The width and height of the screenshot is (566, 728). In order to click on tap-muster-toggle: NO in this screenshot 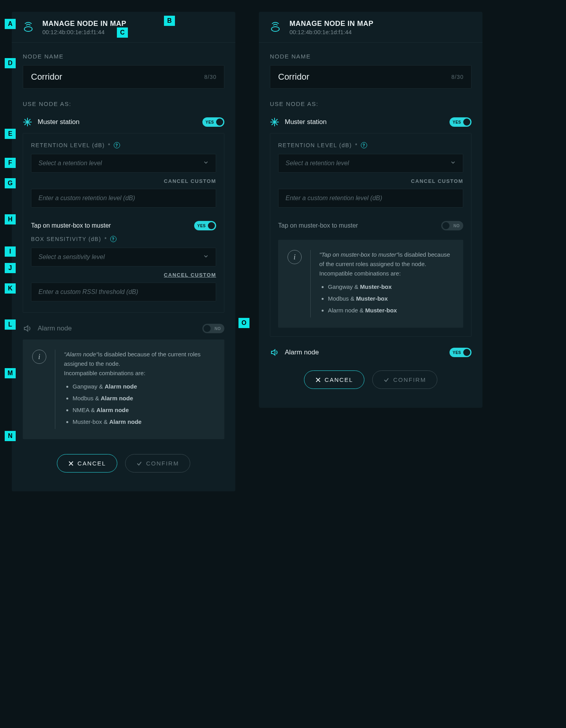, I will do `click(452, 226)`.